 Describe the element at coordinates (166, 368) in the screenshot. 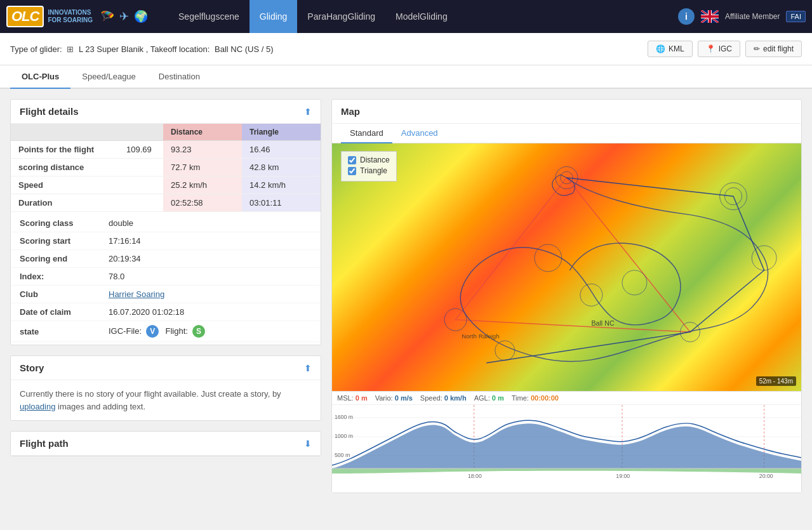

I see `story-header: Story ⬆` at that location.